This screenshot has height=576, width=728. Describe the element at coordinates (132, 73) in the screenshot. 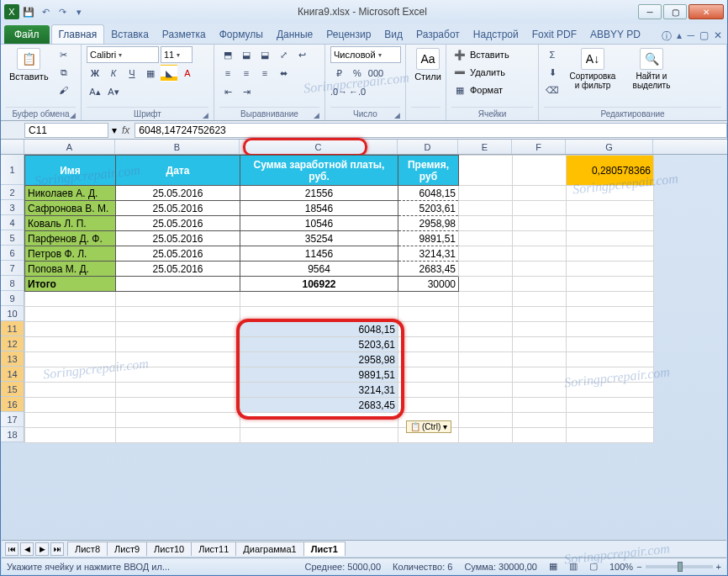

I see `underline-icon: Ч` at that location.